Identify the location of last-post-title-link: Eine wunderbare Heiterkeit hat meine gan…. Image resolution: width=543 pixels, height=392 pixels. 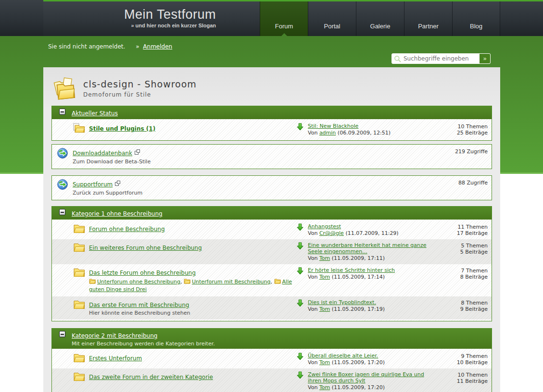
(367, 248).